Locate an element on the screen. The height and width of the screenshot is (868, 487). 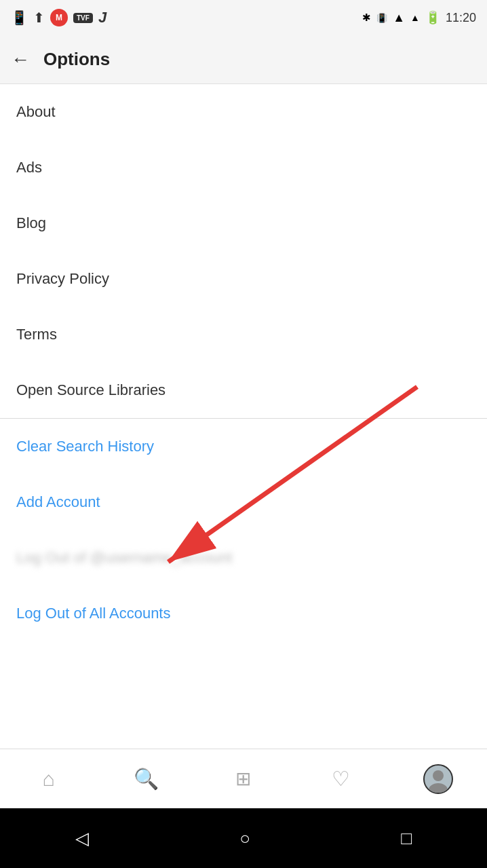
page-title: Options is located at coordinates (77, 60).